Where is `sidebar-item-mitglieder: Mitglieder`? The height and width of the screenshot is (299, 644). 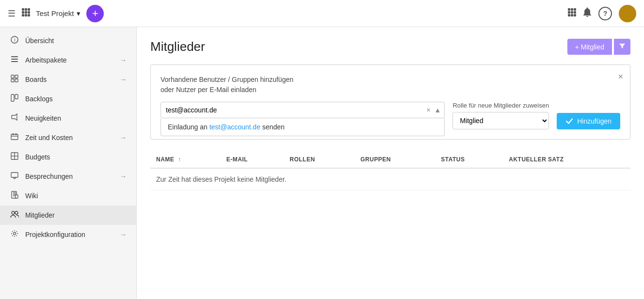 sidebar-item-mitglieder: Mitglieder is located at coordinates (68, 215).